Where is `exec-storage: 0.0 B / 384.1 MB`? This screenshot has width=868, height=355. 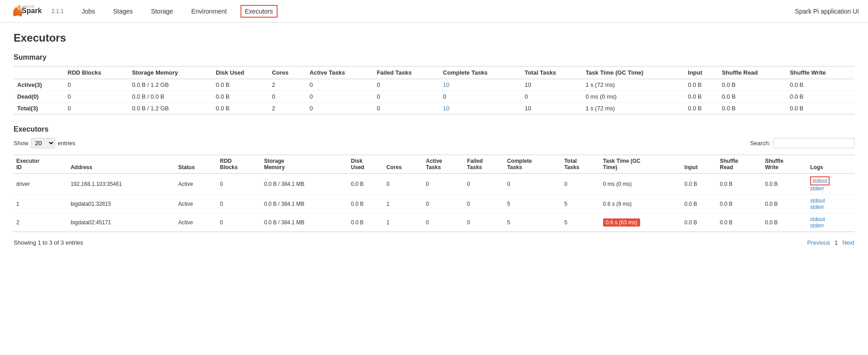
exec-storage: 0.0 B / 384.1 MB is located at coordinates (305, 204).